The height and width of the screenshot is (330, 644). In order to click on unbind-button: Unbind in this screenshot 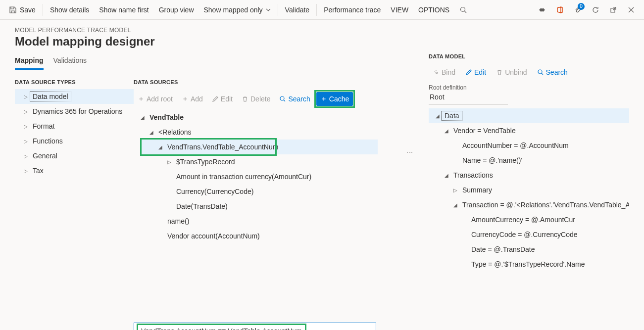, I will do `click(511, 72)`.